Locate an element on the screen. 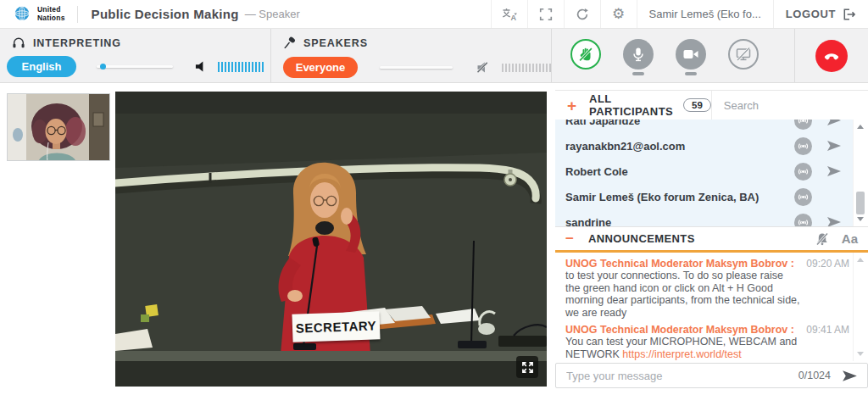 The width and height of the screenshot is (868, 395). webcam-device-indicator is located at coordinates (691, 74).